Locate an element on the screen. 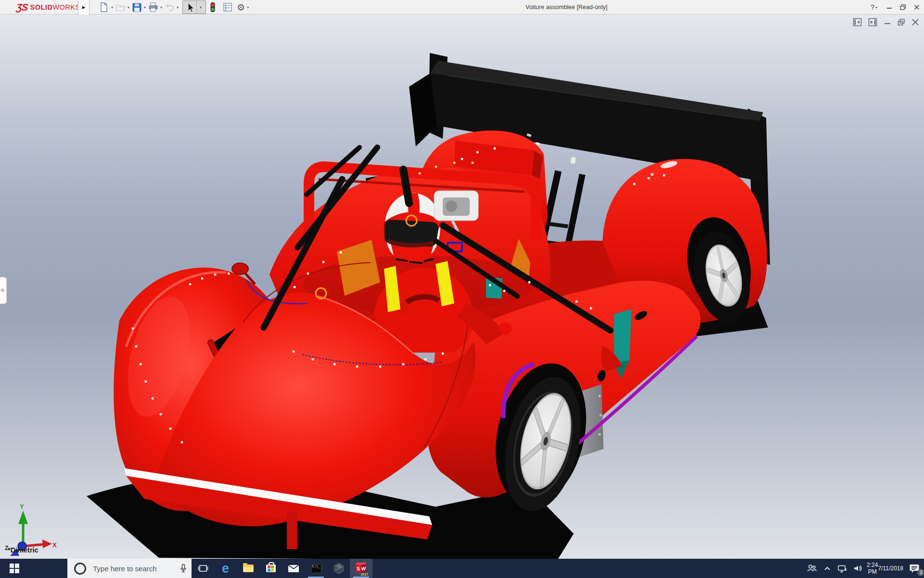 Image resolution: width=924 pixels, height=578 pixels. document-window-controls is located at coordinates (886, 22).